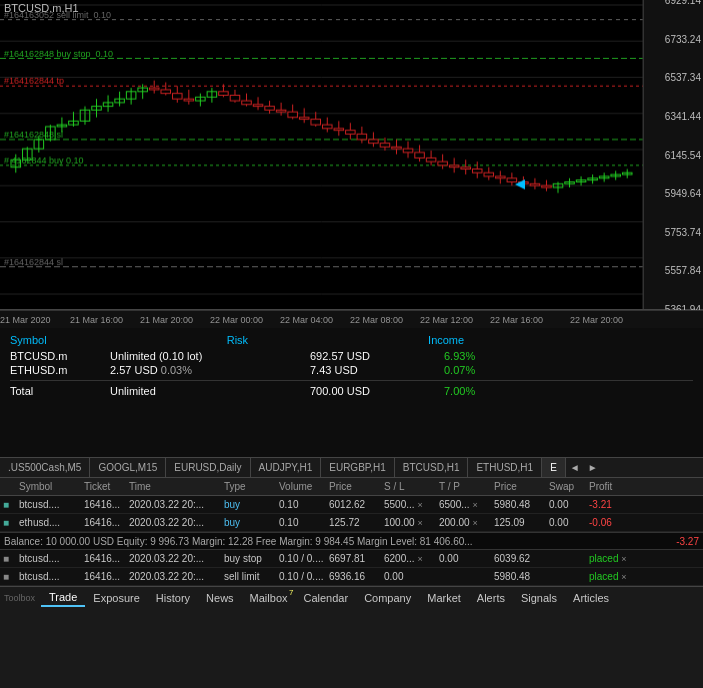 The height and width of the screenshot is (688, 703). I want to click on row-price2: 6039.62, so click(518, 558).